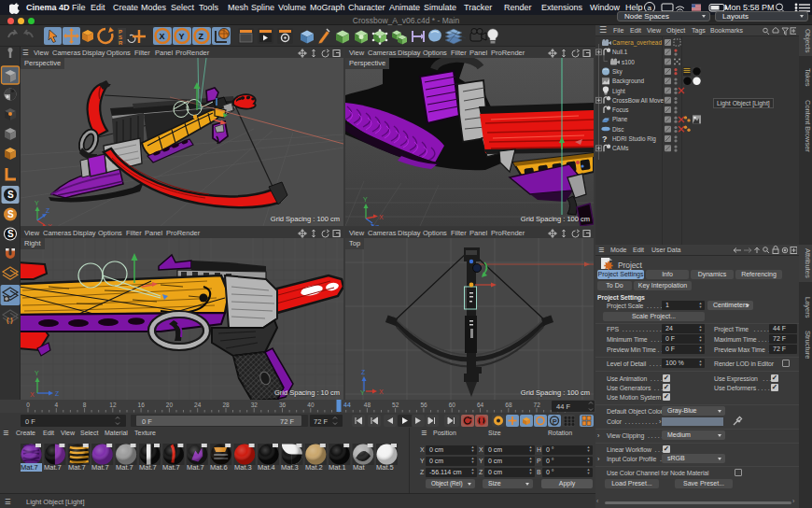  I want to click on svg-text: Background, so click(629, 81).